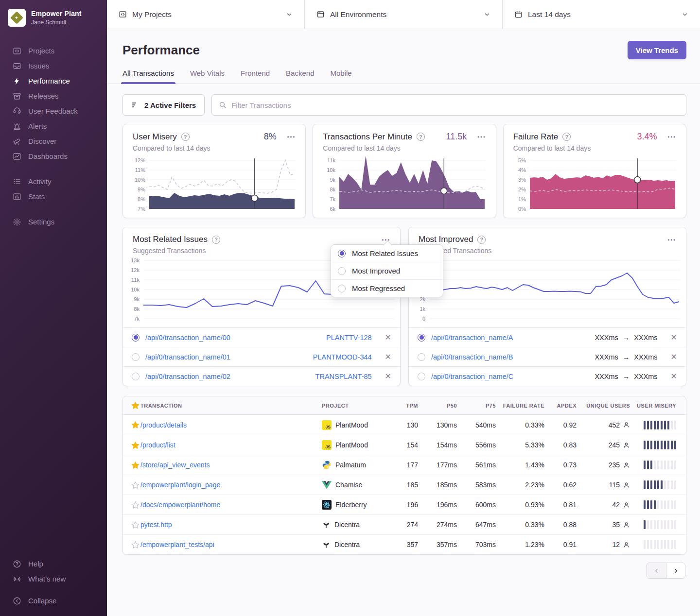 The height and width of the screenshot is (616, 700). Describe the element at coordinates (53, 600) in the screenshot. I see `sidebar-collapse-button: Collapse` at that location.